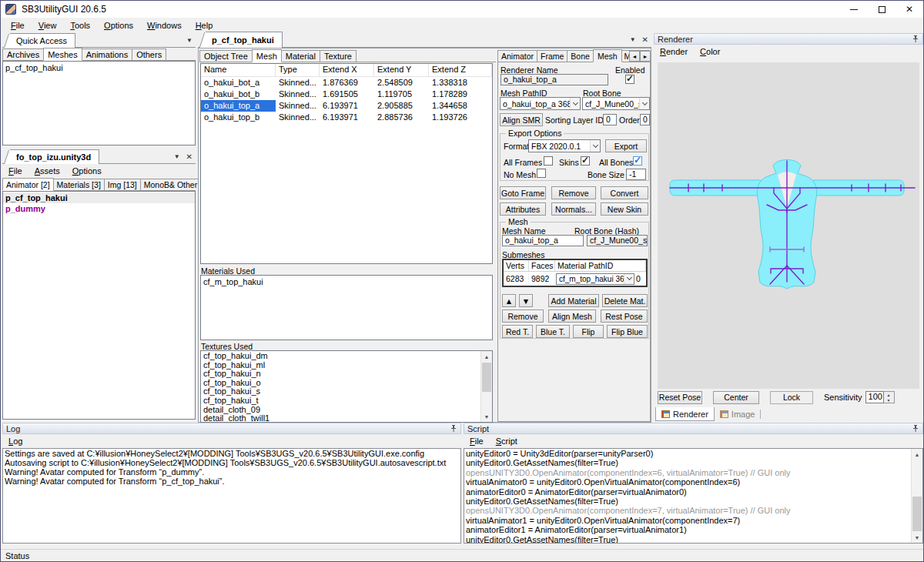  Describe the element at coordinates (18, 25) in the screenshot. I see `menu-file: File` at that location.